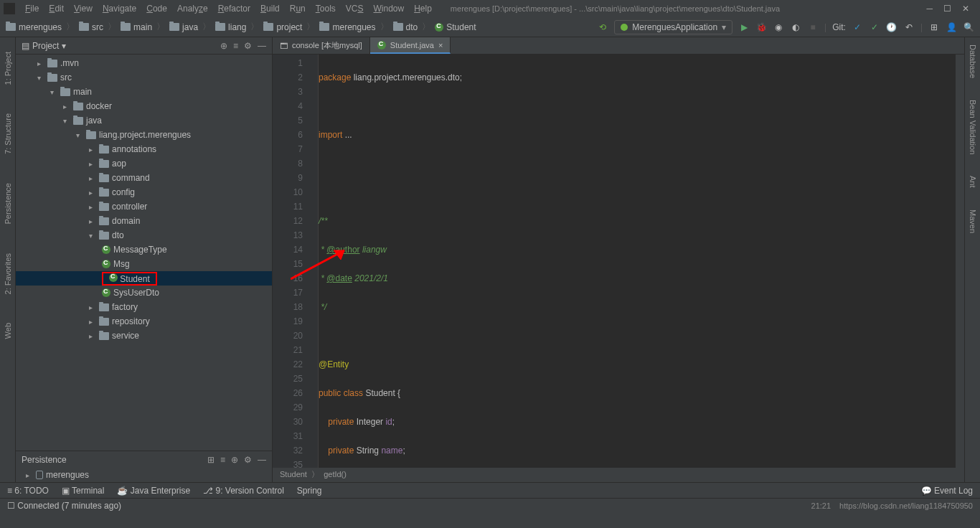  Describe the element at coordinates (298, 9) in the screenshot. I see `menu-run: Run` at that location.